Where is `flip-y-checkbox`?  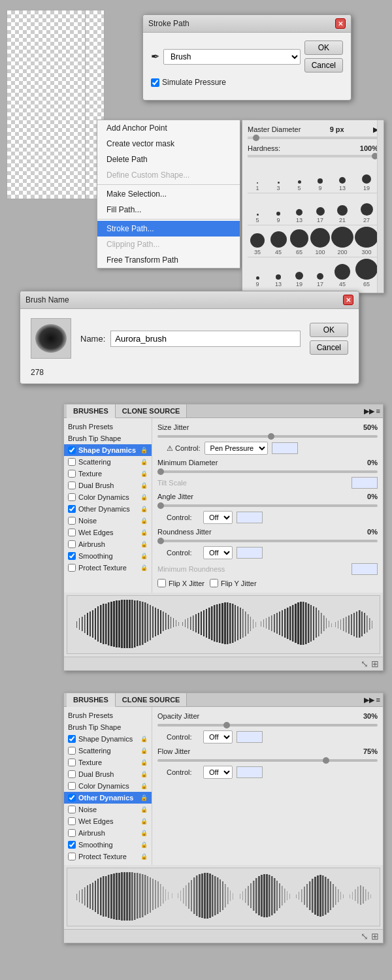 flip-y-checkbox is located at coordinates (214, 583).